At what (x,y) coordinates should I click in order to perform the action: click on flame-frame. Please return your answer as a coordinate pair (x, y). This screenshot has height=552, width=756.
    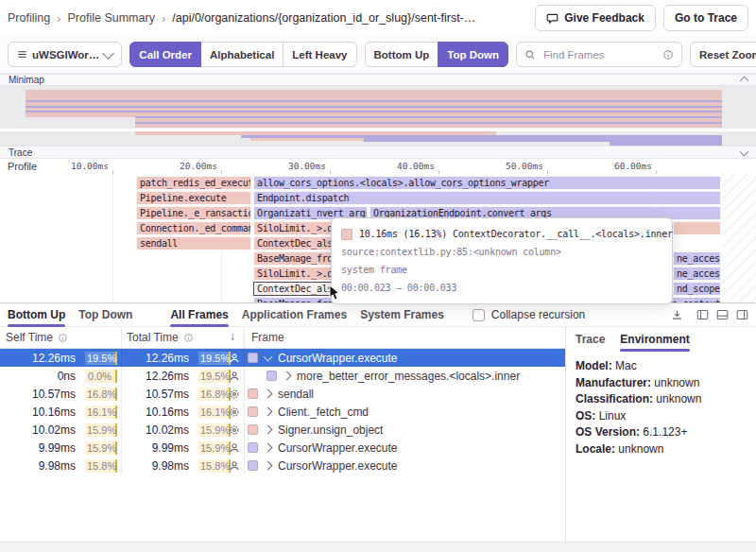
    Looking at the image, I should click on (697, 229).